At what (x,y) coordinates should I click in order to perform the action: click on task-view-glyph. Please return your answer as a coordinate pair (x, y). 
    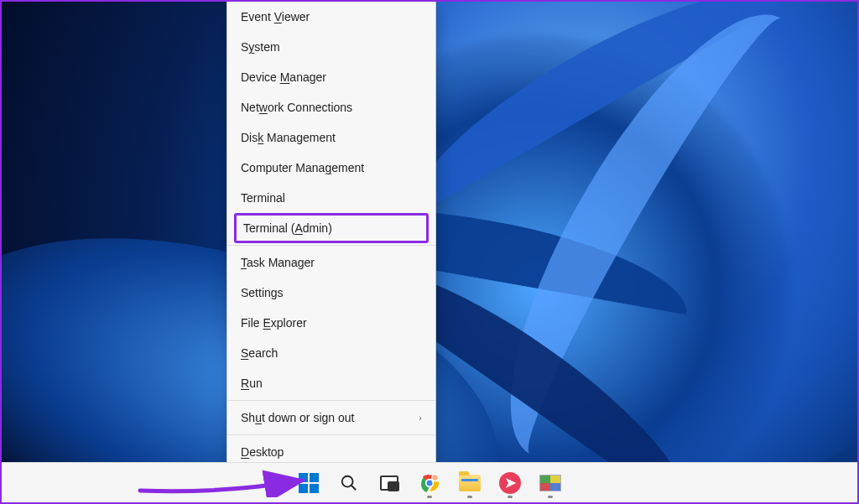
    Looking at the image, I should click on (389, 483).